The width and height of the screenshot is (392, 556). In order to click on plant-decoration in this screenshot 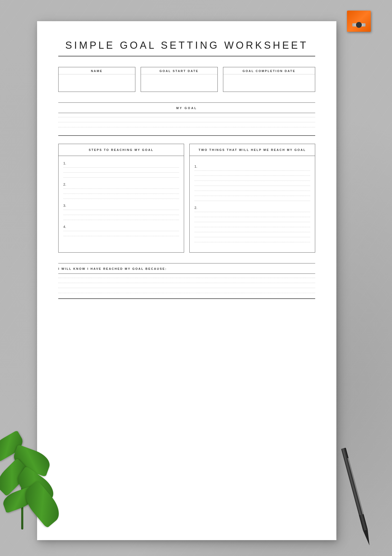, I will do `click(37, 463)`.